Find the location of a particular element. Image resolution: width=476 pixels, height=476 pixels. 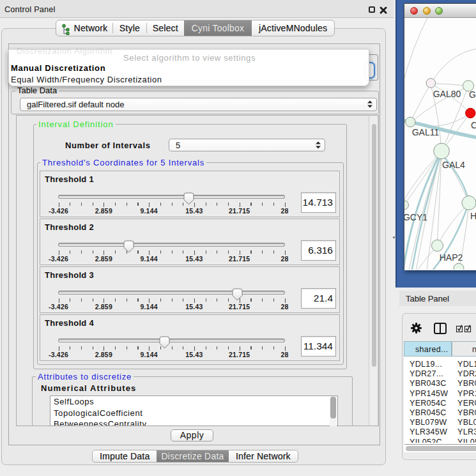

svg-text: H is located at coordinates (473, 216).